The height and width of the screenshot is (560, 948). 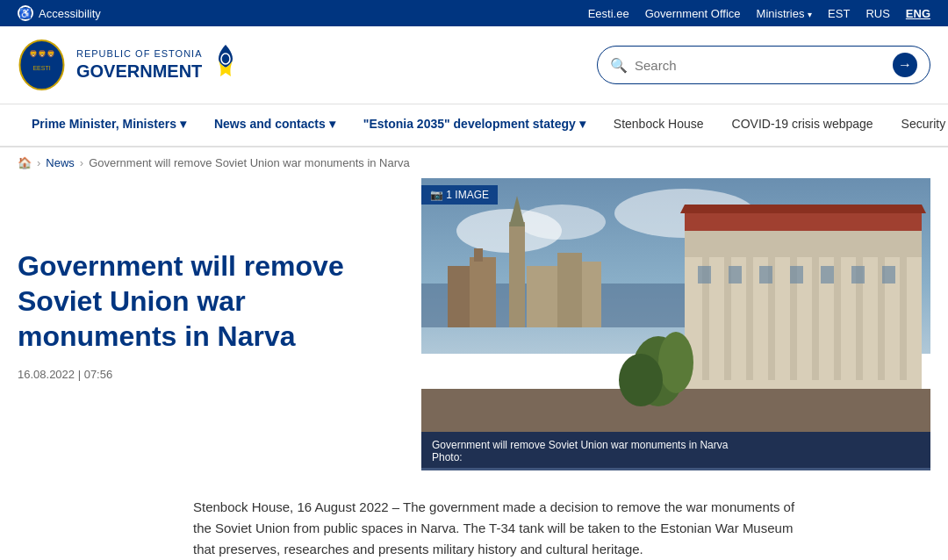 What do you see at coordinates (211, 301) in the screenshot?
I see `article-title: Government will remove Soviet Union war …` at bounding box center [211, 301].